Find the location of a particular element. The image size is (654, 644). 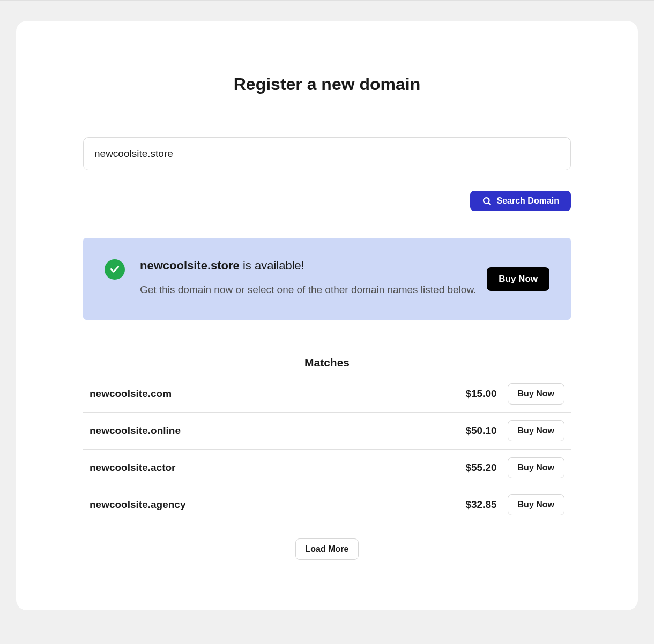

match-name: newcoolsite.online is located at coordinates (272, 431).